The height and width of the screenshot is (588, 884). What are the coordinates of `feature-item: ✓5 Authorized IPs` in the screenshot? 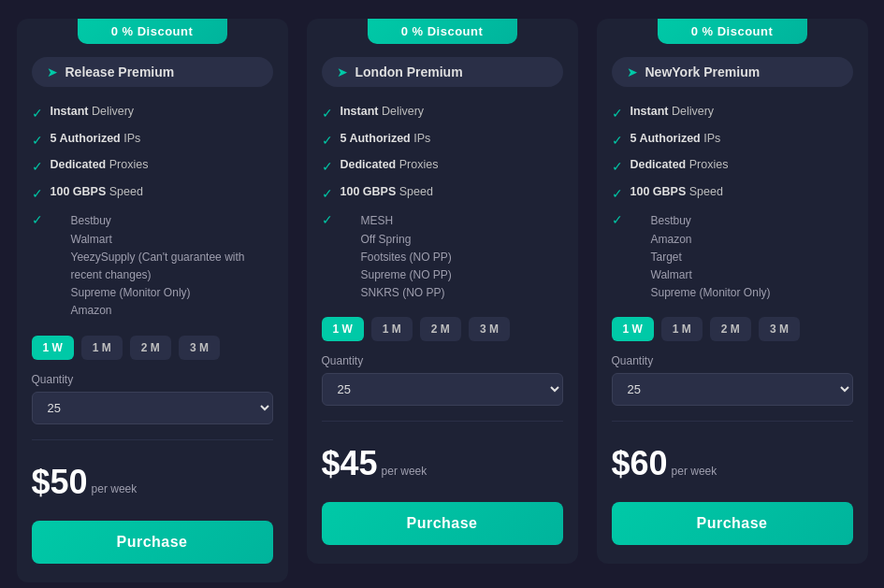 It's located at (442, 140).